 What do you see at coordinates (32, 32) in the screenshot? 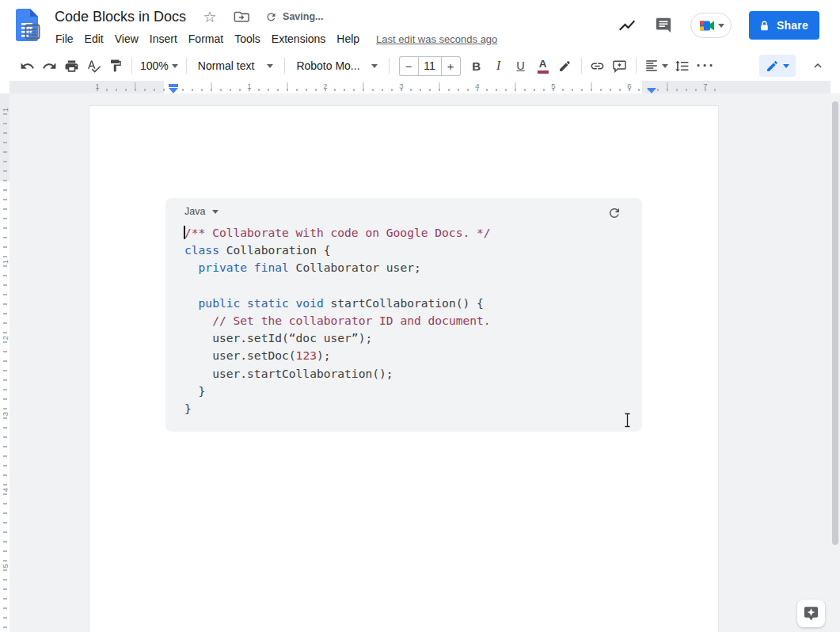
I see `show-document-outline-button` at bounding box center [32, 32].